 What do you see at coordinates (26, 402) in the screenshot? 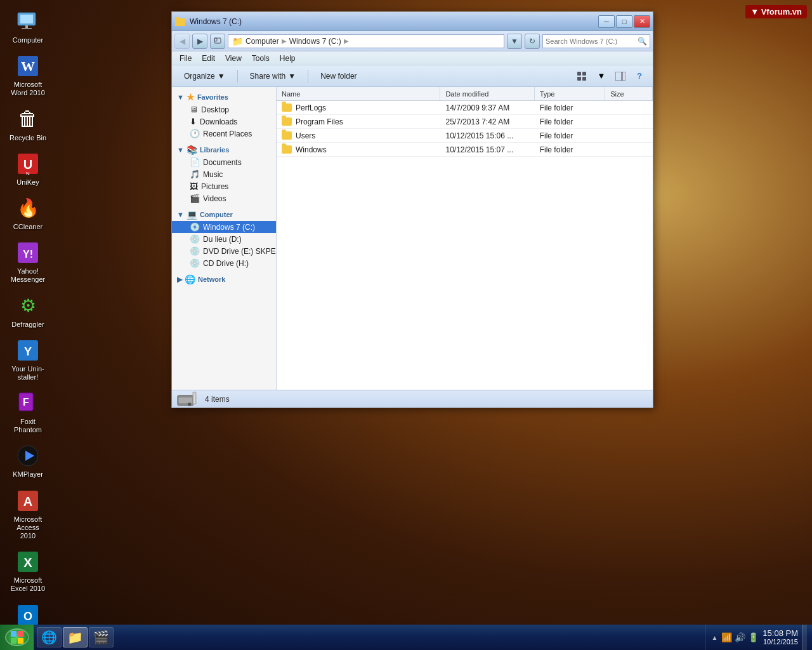
I see `svg-text: F` at bounding box center [26, 402].